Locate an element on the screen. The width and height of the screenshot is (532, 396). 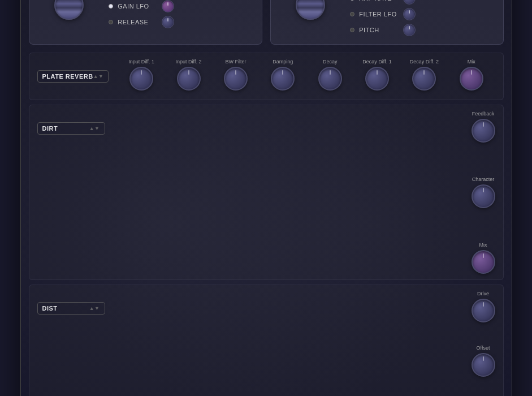
damping-knob is located at coordinates (283, 79).